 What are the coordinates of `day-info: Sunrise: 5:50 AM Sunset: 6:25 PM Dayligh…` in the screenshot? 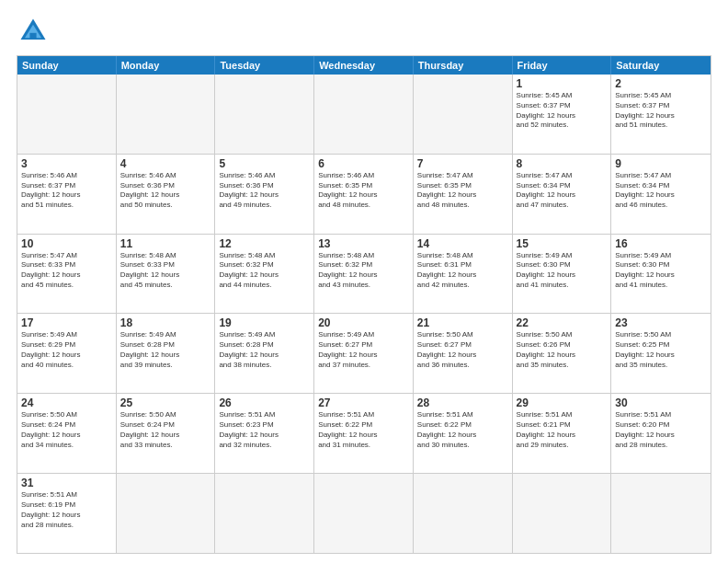 It's located at (661, 350).